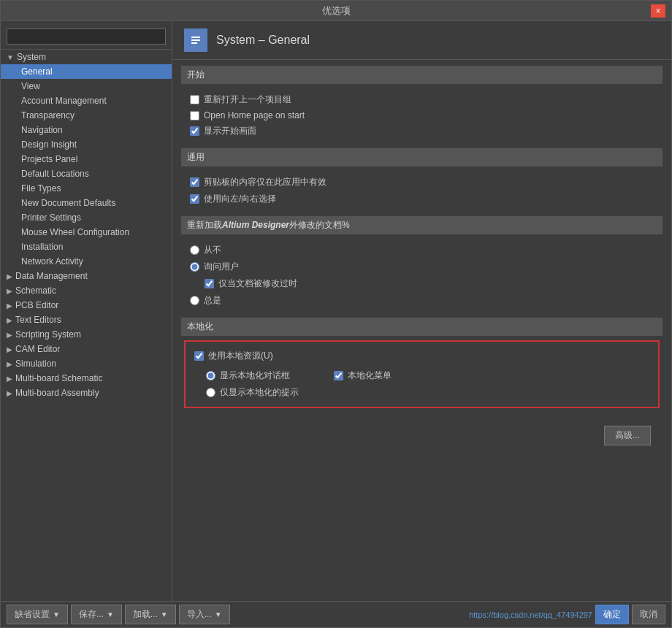  I want to click on search-box, so click(86, 37).